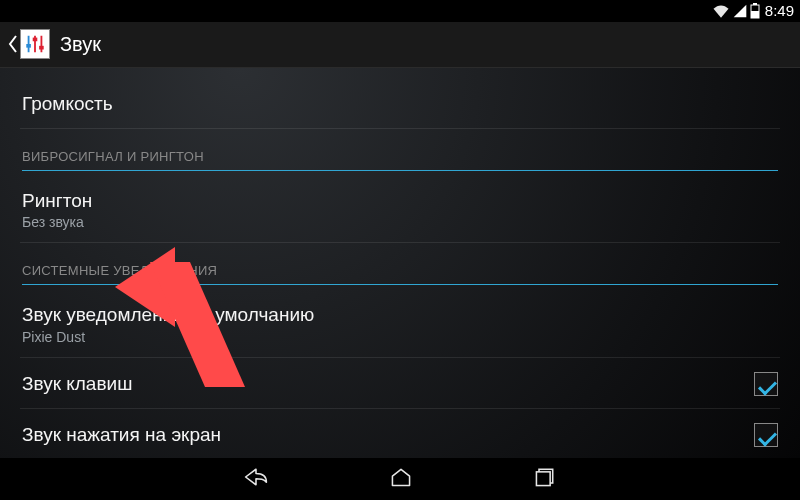  What do you see at coordinates (13, 44) in the screenshot?
I see `back-icon` at bounding box center [13, 44].